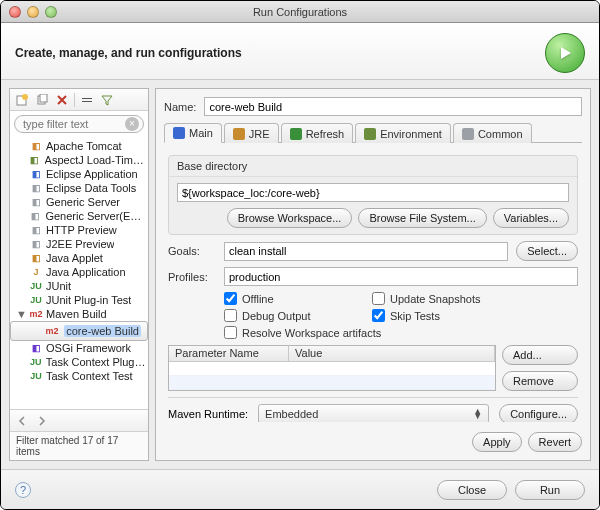 Image resolution: width=600 pixels, height=510 pixels. What do you see at coordinates (79, 188) in the screenshot?
I see `sidebar-item: ◧Eclipse Data Tools` at bounding box center [79, 188].